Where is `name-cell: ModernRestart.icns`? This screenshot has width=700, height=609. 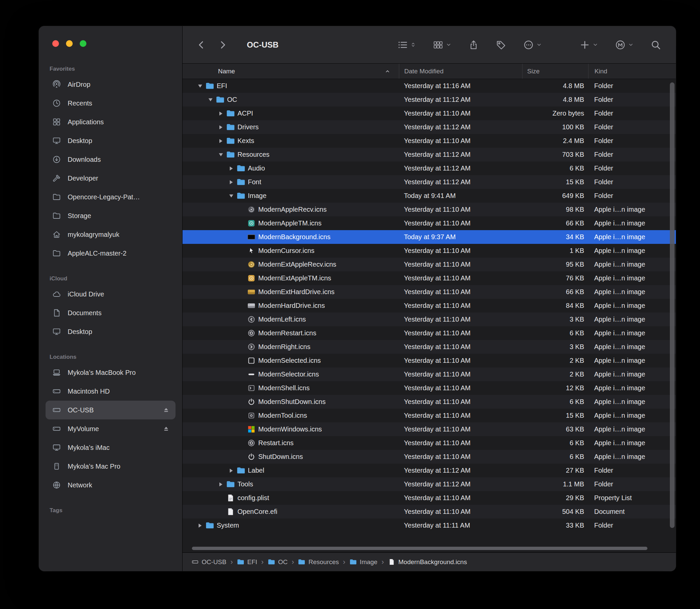
name-cell: ModernRestart.icns is located at coordinates (291, 333).